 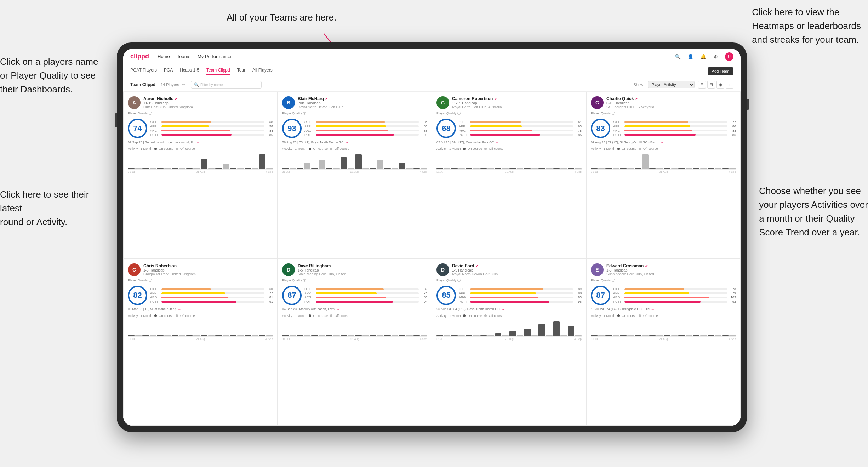 What do you see at coordinates (166, 149) in the screenshot?
I see `on-course-label: On course` at bounding box center [166, 149].